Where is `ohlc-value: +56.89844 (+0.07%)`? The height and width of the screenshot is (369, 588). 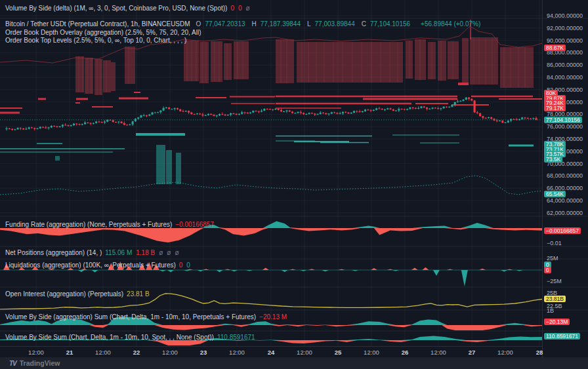
ohlc-value: +56.89844 (+0.07%) is located at coordinates (450, 24).